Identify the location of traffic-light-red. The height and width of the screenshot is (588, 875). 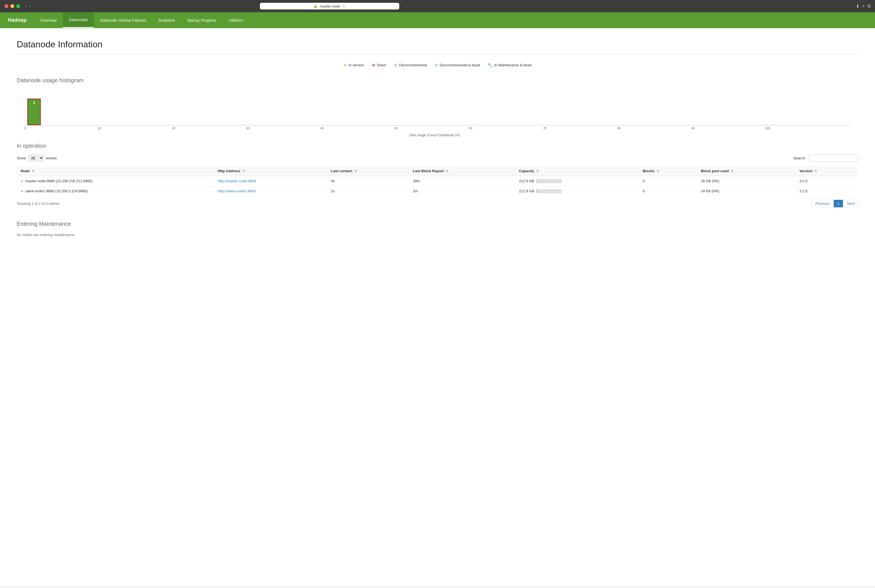
(6, 6).